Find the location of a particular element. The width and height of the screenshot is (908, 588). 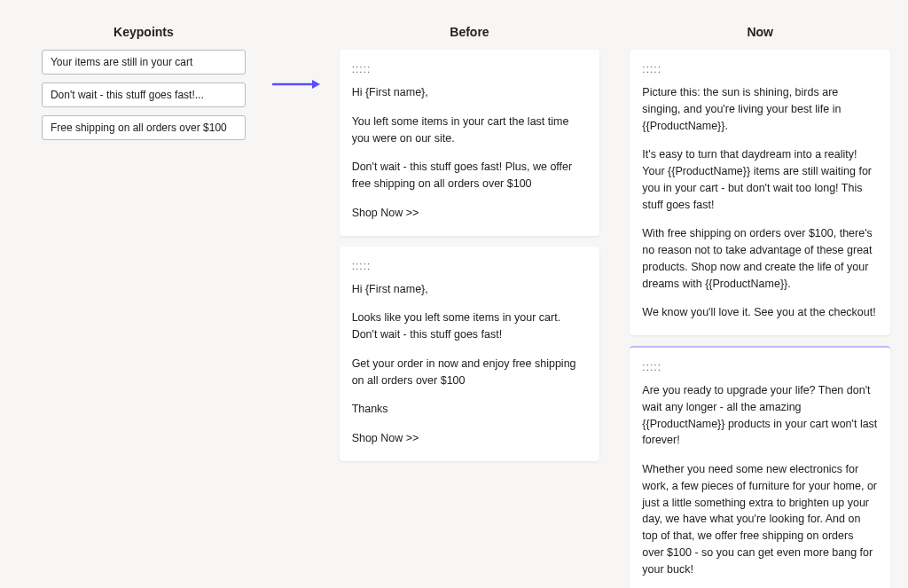

keypoint-item: Your items are still in your cart is located at coordinates (144, 62).